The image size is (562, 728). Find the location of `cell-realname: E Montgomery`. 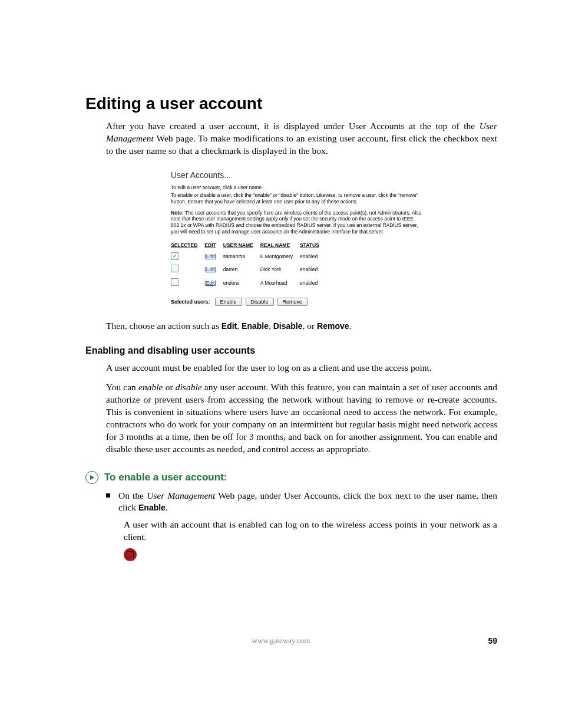

cell-realname: E Montgomery is located at coordinates (280, 256).